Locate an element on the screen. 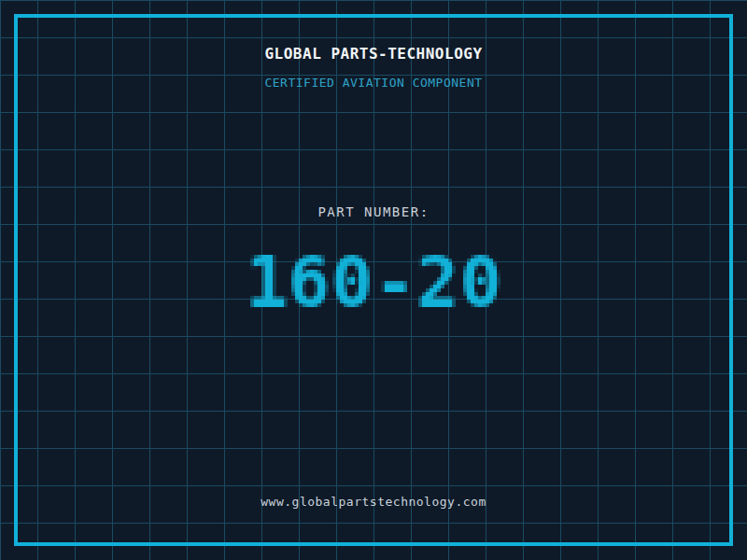 The height and width of the screenshot is (560, 747). website-url: www.globalpartstechnology.com is located at coordinates (374, 502).